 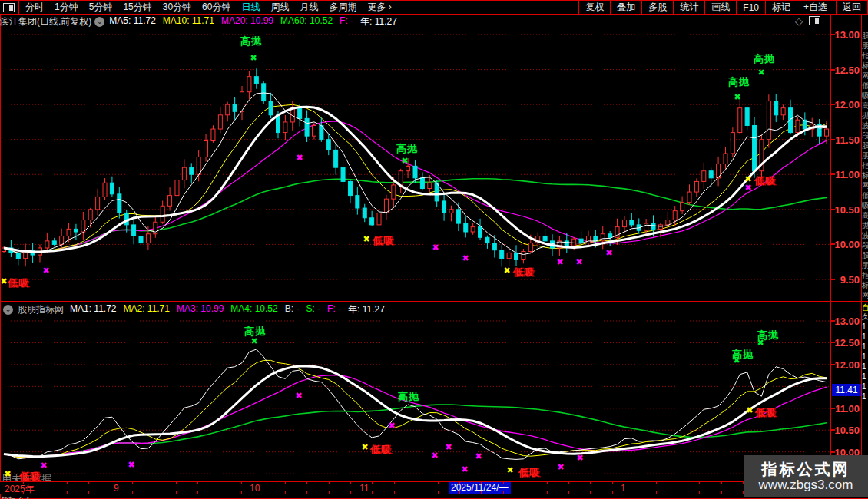 I want to click on sub-indicator-values: MA1: 11.72MA2: 11.71MA3: 10.99MA4: 10.52…, so click(x=230, y=310).